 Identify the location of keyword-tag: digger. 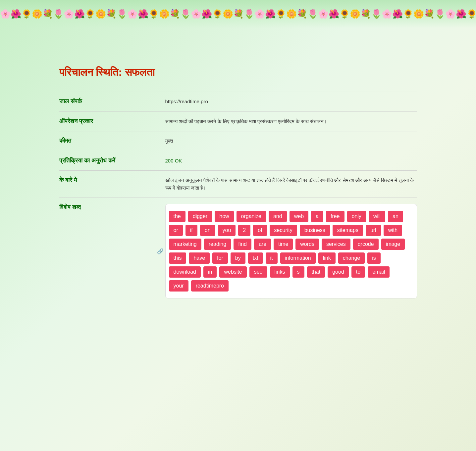
(200, 216).